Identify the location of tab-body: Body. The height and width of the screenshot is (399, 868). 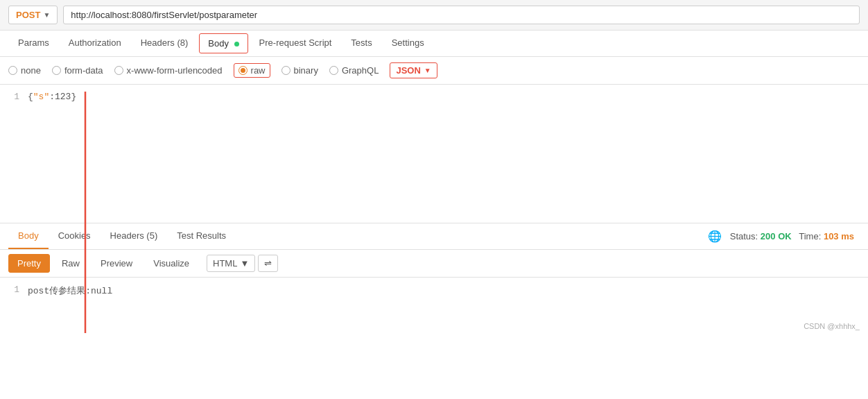
(223, 43).